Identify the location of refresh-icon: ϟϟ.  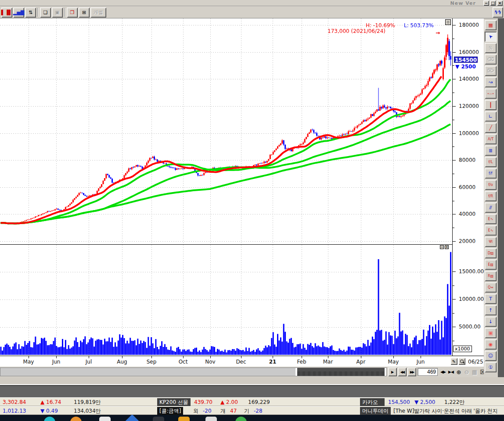
(498, 12).